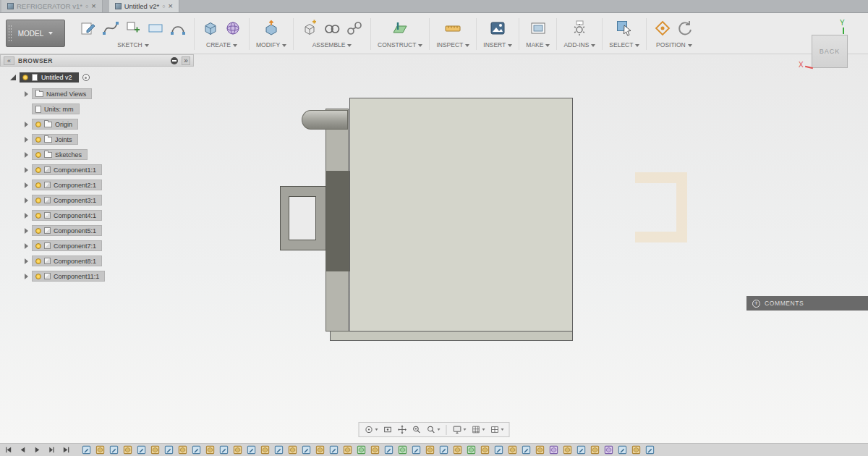 This screenshot has height=456, width=868. What do you see at coordinates (271, 28) in the screenshot?
I see `press-pull-icon` at bounding box center [271, 28].